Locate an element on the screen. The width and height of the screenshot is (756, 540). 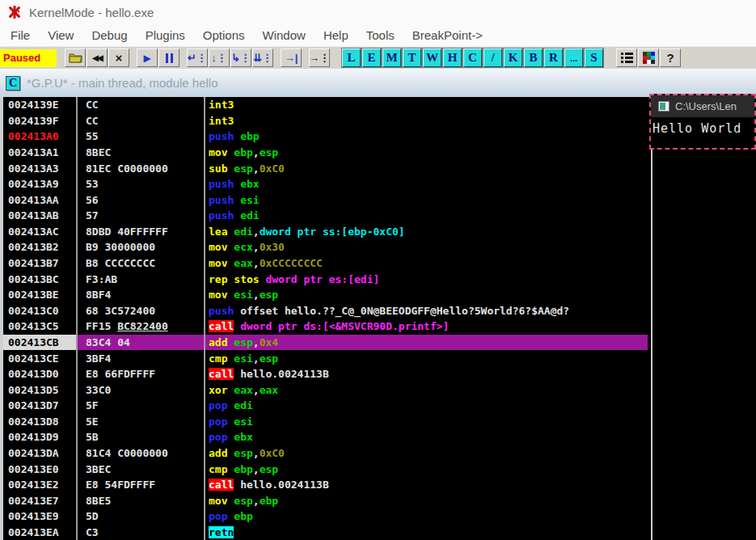
disasm-address: 002413C5 is located at coordinates (40, 327).